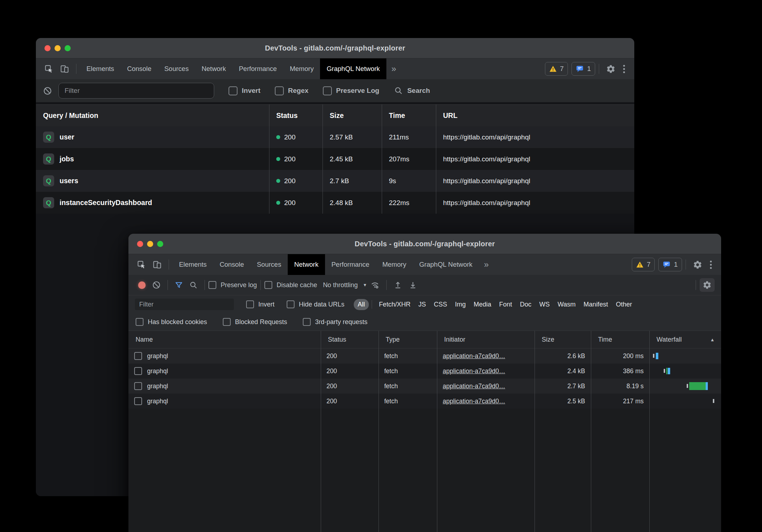 The width and height of the screenshot is (762, 532). What do you see at coordinates (596, 305) in the screenshot?
I see `filter-chip-manifest: Manifest` at bounding box center [596, 305].